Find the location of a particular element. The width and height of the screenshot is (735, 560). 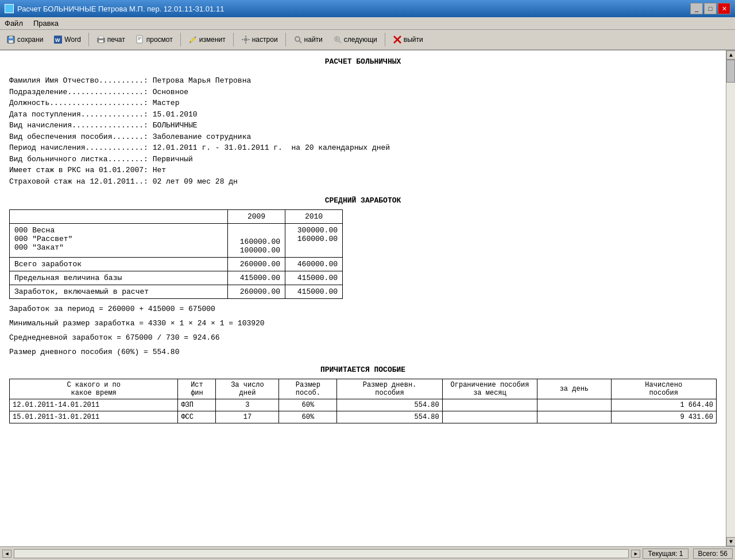

formula-2: Среднедневной заработок = 675000 / 730 =… is located at coordinates (363, 337).